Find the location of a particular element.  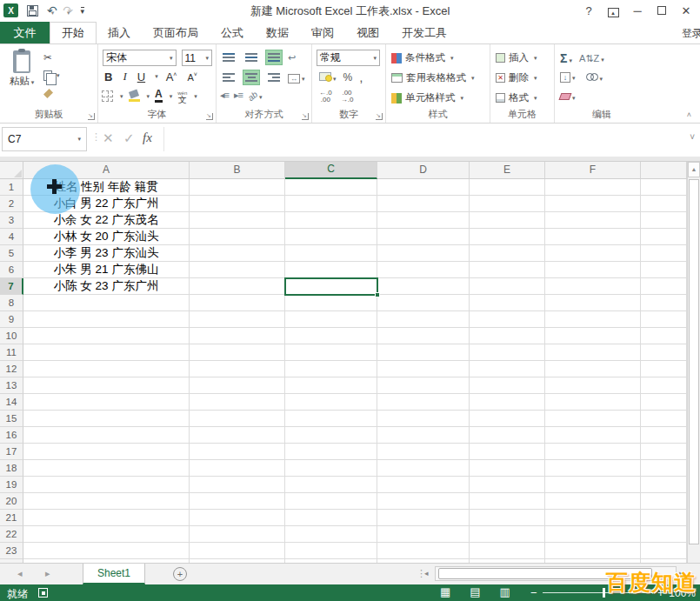

decrease-indent-button: ◂≡ is located at coordinates (224, 96).